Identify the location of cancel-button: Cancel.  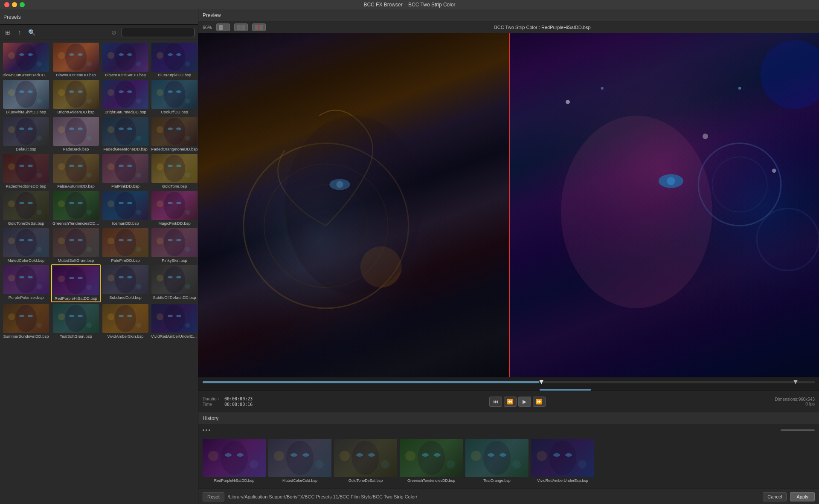
(775, 497).